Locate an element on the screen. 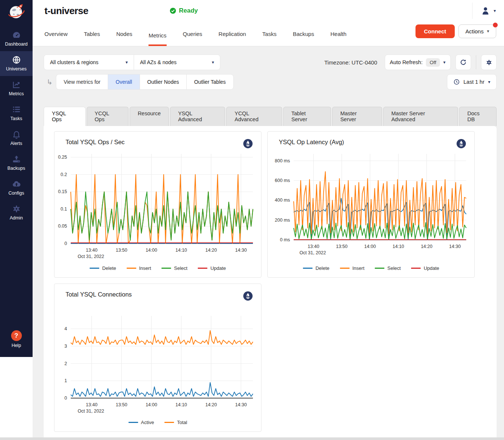  legend-label: Select is located at coordinates (394, 268).